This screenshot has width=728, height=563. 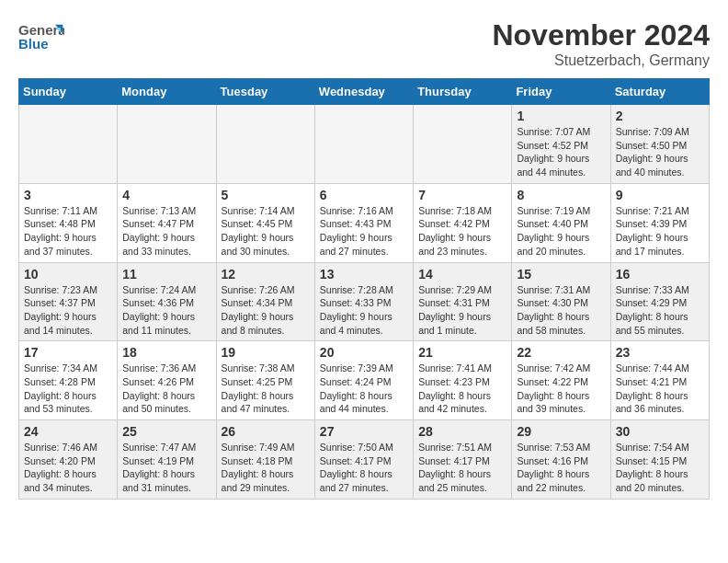 I want to click on day-info: Sunrise: 7:24 AM Sunset: 4:36 PM Dayligh…, so click(x=166, y=311).